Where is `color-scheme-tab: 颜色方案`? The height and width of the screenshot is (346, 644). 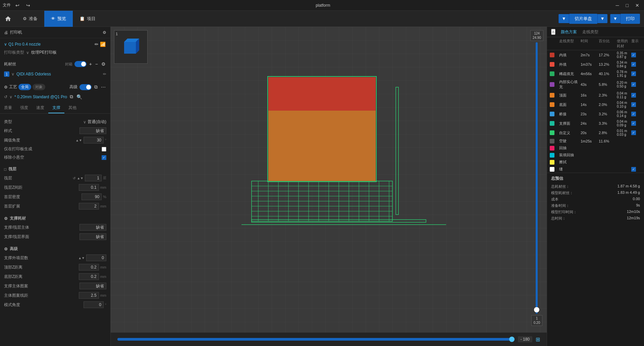 color-scheme-tab: 颜色方案 is located at coordinates (569, 32).